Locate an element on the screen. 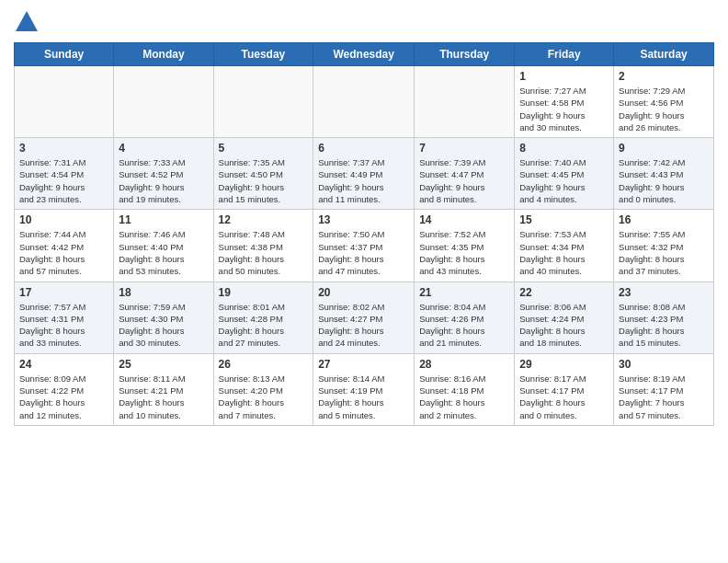  day-info: Sunrise: 7:31 AM Sunset: 4:54 PM Dayligh… is located at coordinates (64, 180).